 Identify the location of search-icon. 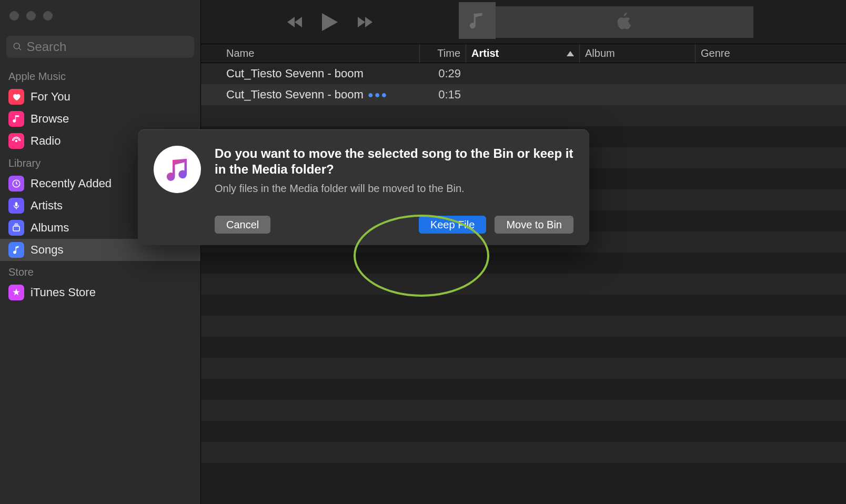
(17, 47).